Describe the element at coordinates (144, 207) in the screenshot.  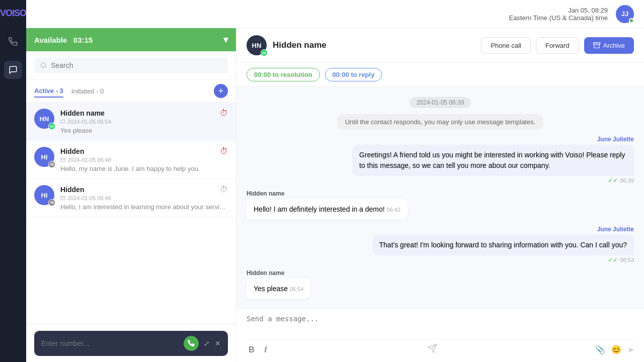
I see `conv-preview-3: Hello, I am interested in learning more …` at that location.